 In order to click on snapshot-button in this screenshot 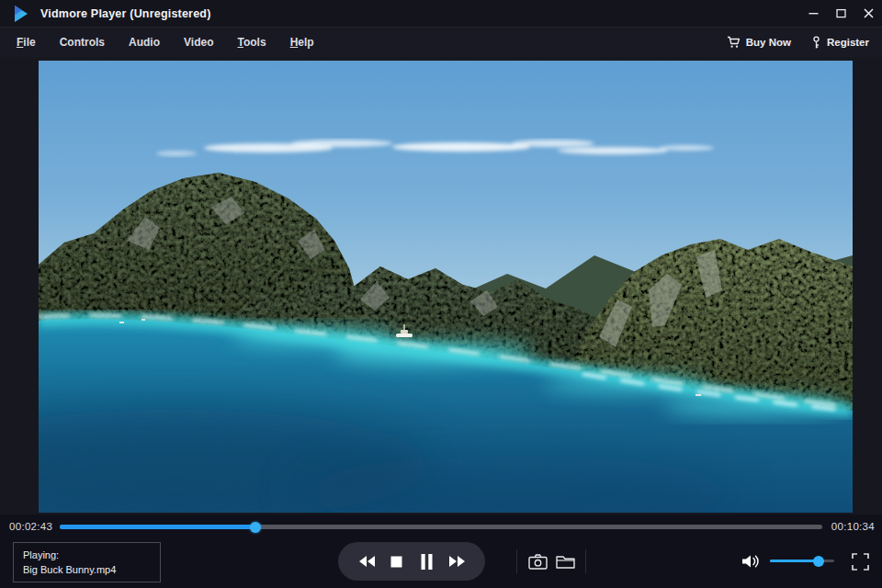, I will do `click(537, 561)`.